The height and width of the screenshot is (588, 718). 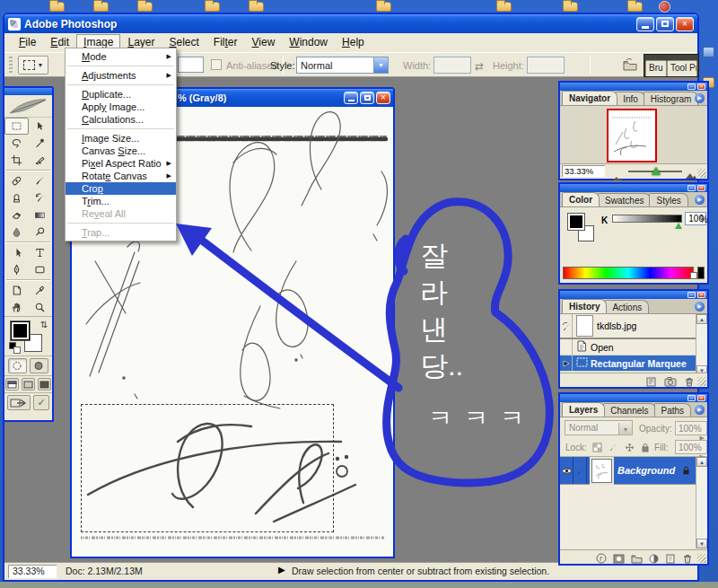 I want to click on color-tab-styles: Styles, so click(x=668, y=199).